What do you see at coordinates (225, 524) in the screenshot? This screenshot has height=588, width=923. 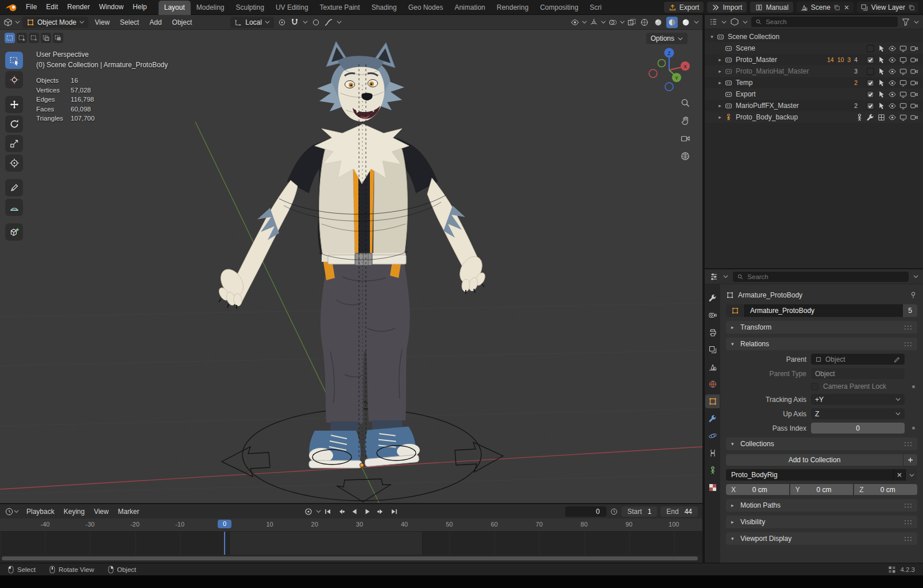 I see `playhead: 0` at bounding box center [225, 524].